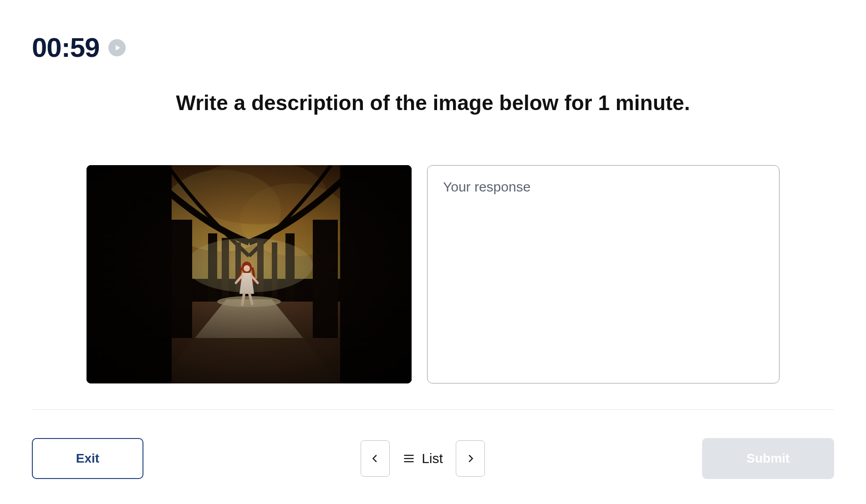 This screenshot has width=866, height=504. Describe the element at coordinates (470, 459) in the screenshot. I see `chevron-right-icon` at that location.